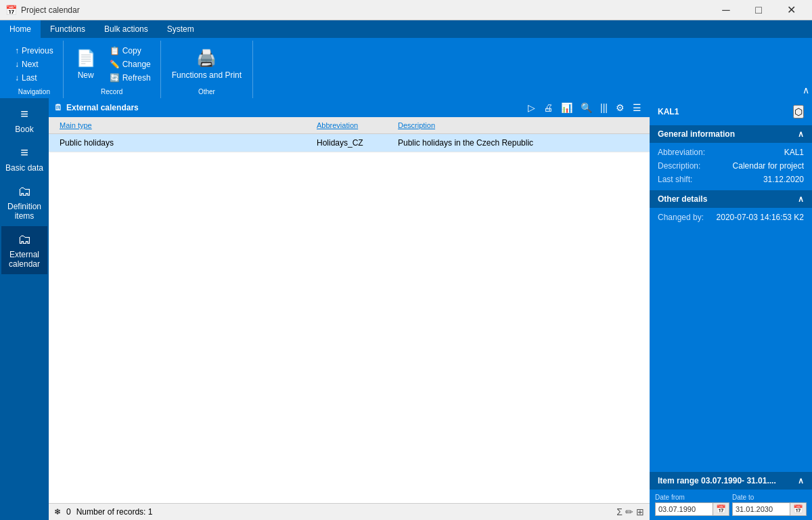  What do you see at coordinates (137, 64) in the screenshot?
I see `change-label: Change` at bounding box center [137, 64].